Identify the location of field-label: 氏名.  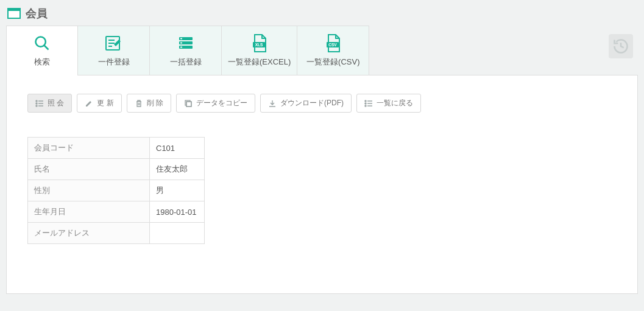
(89, 169).